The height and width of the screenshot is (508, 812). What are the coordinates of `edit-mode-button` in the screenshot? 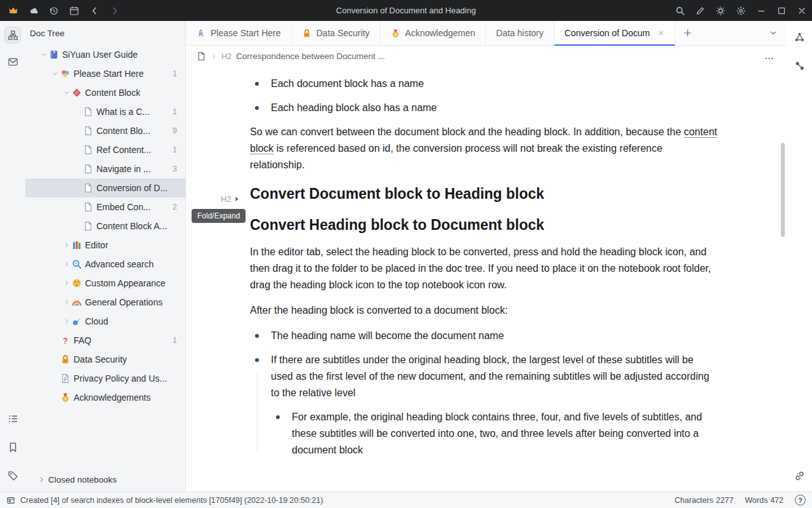 It's located at (700, 10).